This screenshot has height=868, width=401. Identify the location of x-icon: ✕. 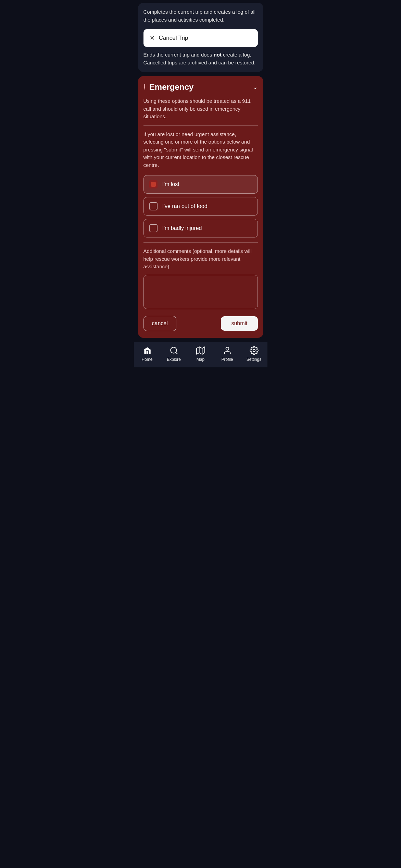
(152, 38).